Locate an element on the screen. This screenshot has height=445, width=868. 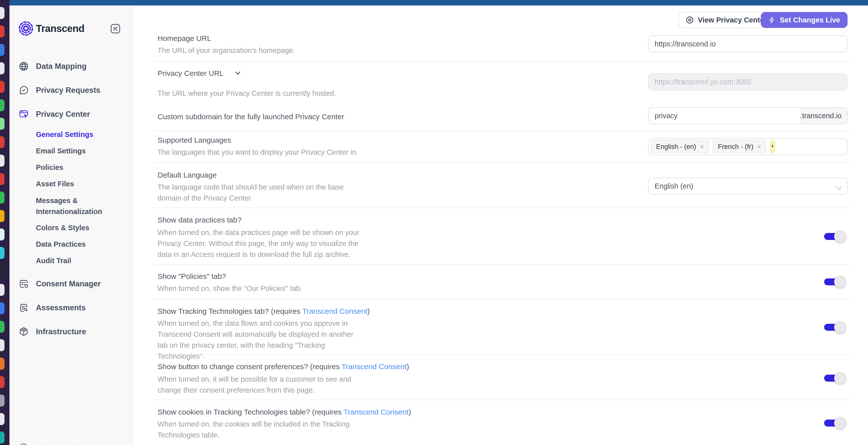
setting-description: The URL where your Privacy Center is cur… is located at coordinates (297, 93).